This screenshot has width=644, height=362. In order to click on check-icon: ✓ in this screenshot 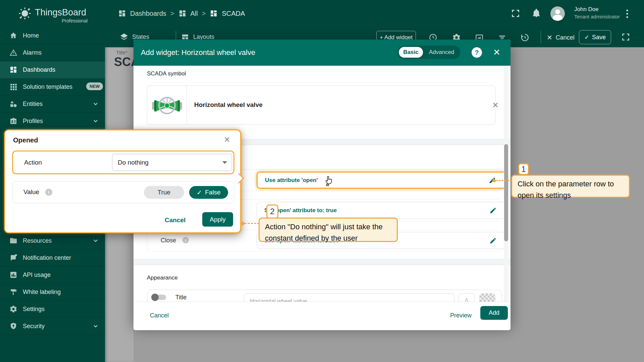, I will do `click(199, 192)`.